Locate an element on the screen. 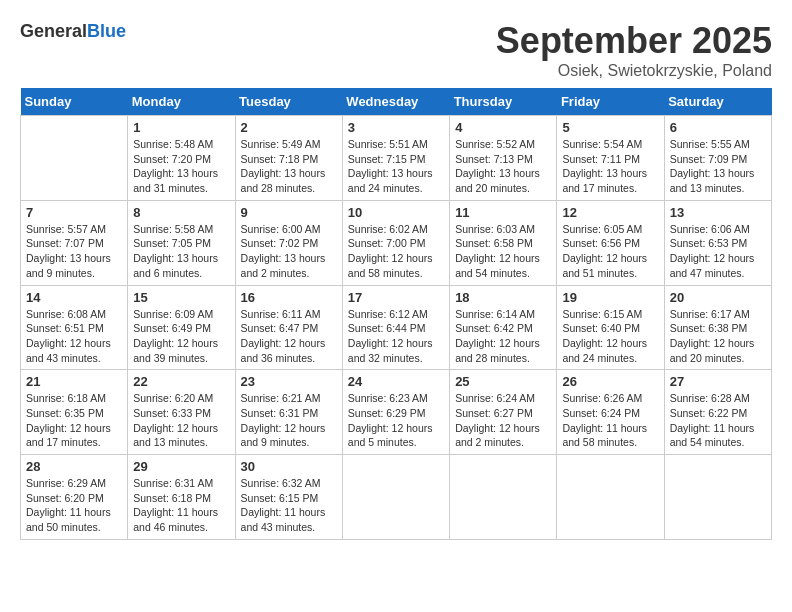 The image size is (792, 612). day-info: Sunrise: 6:20 AMSunset: 6:33 PMDaylight:… is located at coordinates (181, 420).